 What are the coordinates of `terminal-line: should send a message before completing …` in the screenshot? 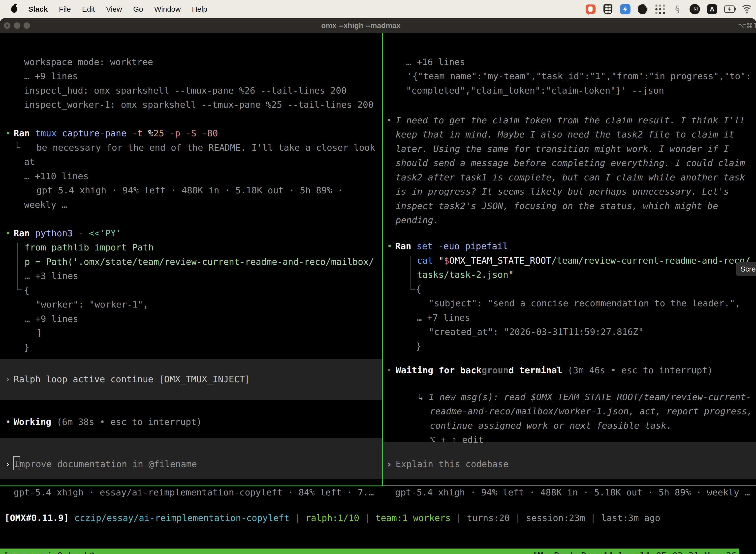 It's located at (570, 163).